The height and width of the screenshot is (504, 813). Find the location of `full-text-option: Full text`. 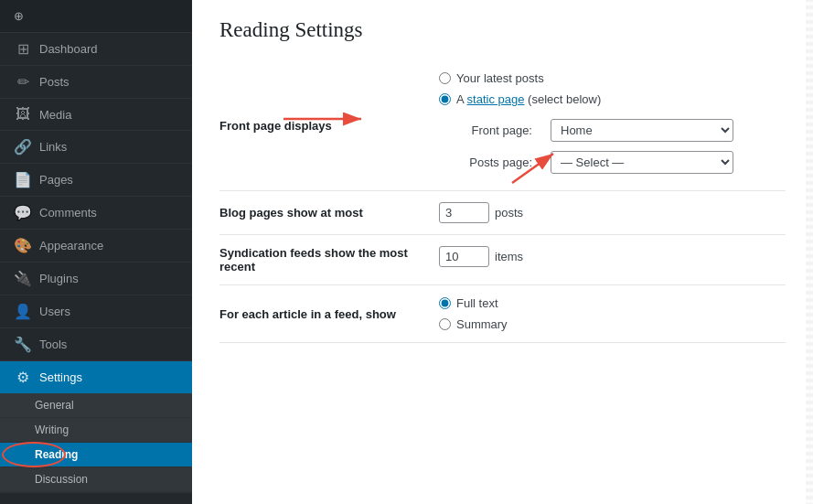

full-text-option: Full text is located at coordinates (613, 304).